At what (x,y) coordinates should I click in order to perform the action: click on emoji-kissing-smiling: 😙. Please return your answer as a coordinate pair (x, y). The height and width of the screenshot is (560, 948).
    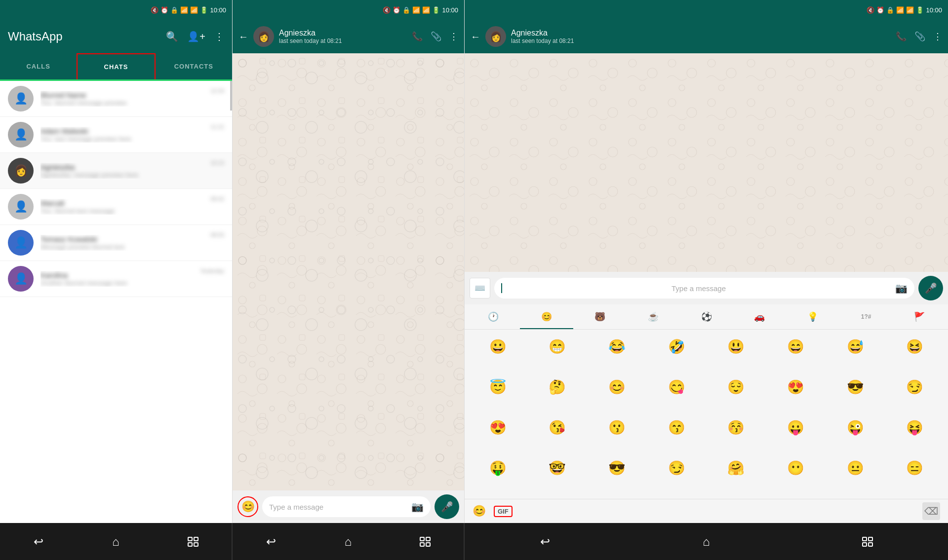
    Looking at the image, I should click on (676, 428).